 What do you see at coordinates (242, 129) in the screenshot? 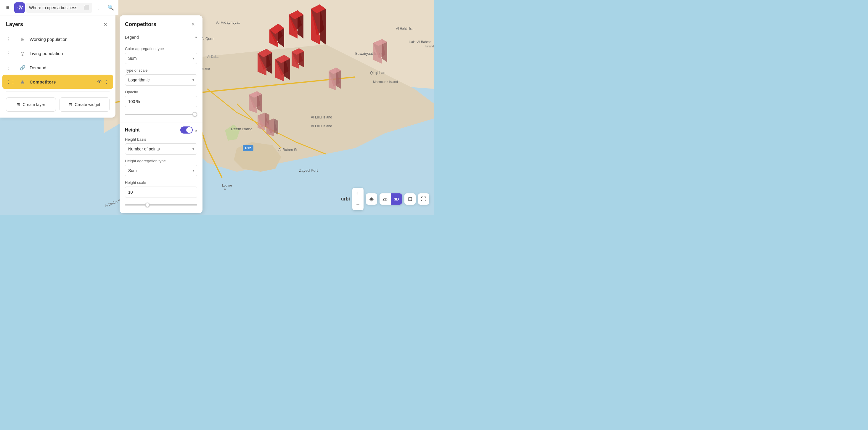
I see `svg-text: Reem Island` at bounding box center [242, 129].